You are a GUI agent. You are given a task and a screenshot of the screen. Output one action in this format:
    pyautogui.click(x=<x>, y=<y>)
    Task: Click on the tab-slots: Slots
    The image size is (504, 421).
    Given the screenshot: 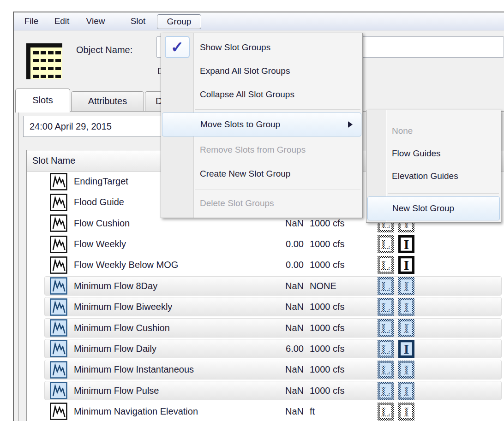 What is the action you would take?
    pyautogui.click(x=42, y=101)
    